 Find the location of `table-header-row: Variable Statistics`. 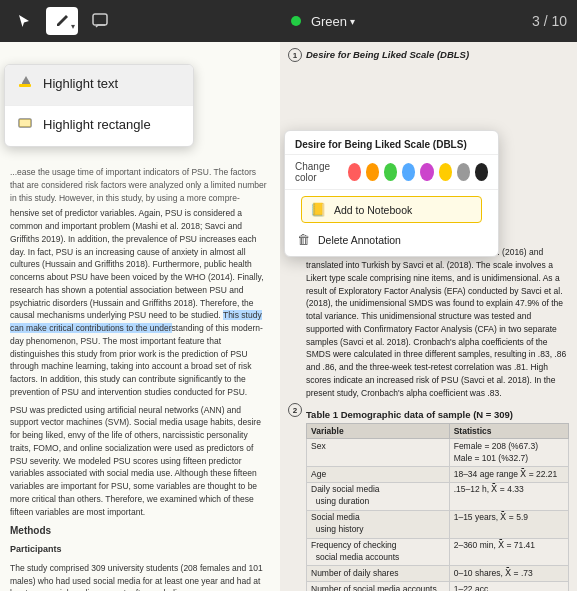

table-header-row: Variable Statistics is located at coordinates (438, 432).